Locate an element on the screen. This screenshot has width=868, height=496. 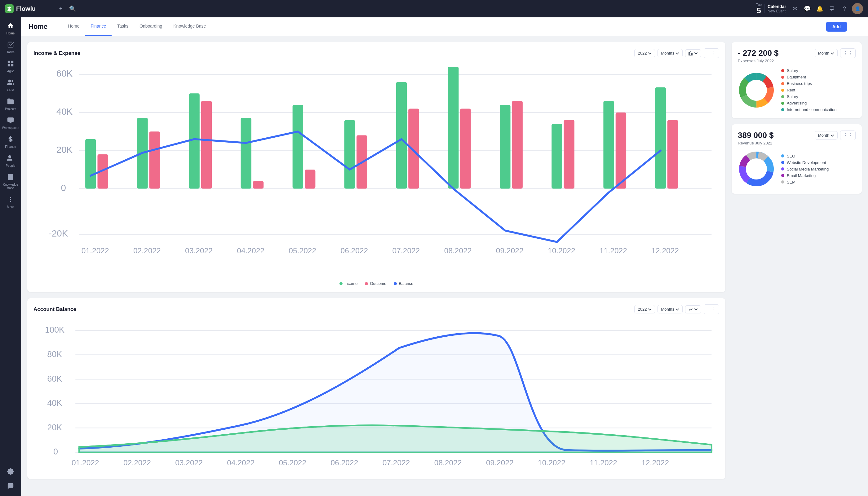
svg-text: 08.2022 is located at coordinates (448, 463).